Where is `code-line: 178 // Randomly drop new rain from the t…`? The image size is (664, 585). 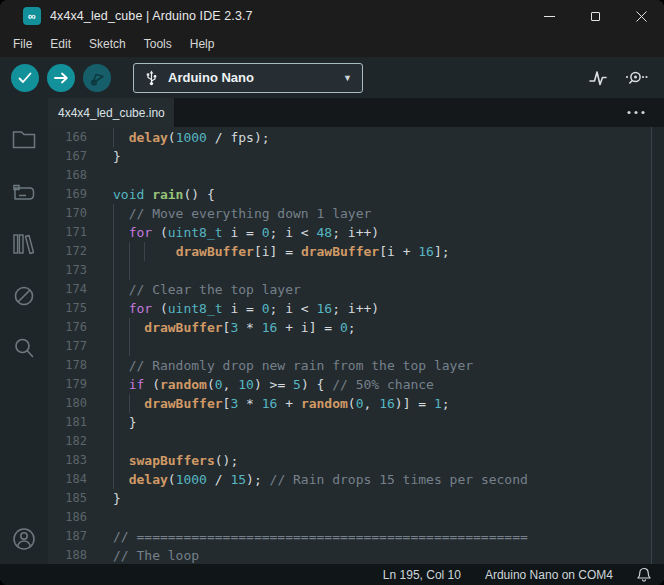
code-line: 178 // Randomly drop new rain from the t… is located at coordinates (350, 366).